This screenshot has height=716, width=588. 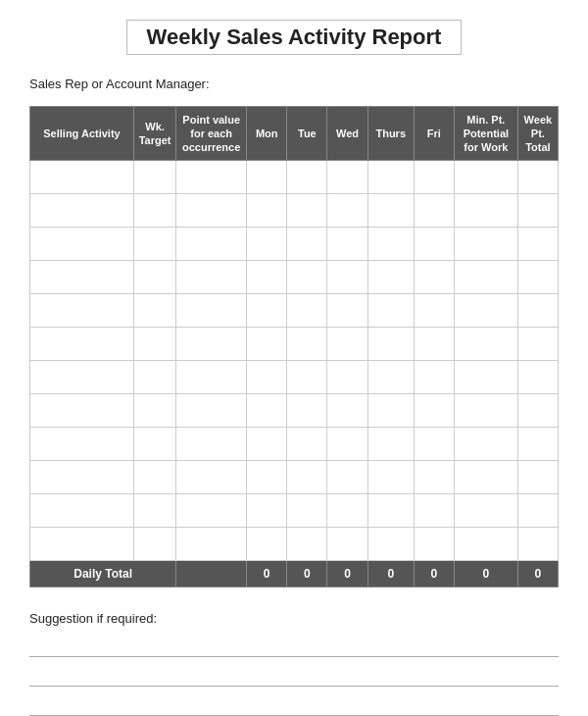 What do you see at coordinates (294, 37) in the screenshot?
I see `page-title-wrapper: Weekly Sales Activity Report` at bounding box center [294, 37].